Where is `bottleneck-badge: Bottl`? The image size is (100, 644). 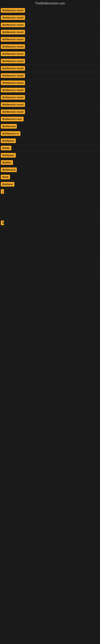 bottleneck-badge: Bottl is located at coordinates (5, 177).